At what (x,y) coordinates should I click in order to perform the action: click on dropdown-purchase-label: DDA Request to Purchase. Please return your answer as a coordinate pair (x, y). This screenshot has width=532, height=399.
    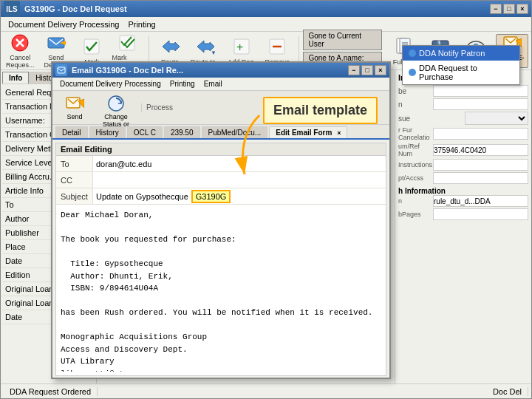
    Looking at the image, I should click on (466, 72).